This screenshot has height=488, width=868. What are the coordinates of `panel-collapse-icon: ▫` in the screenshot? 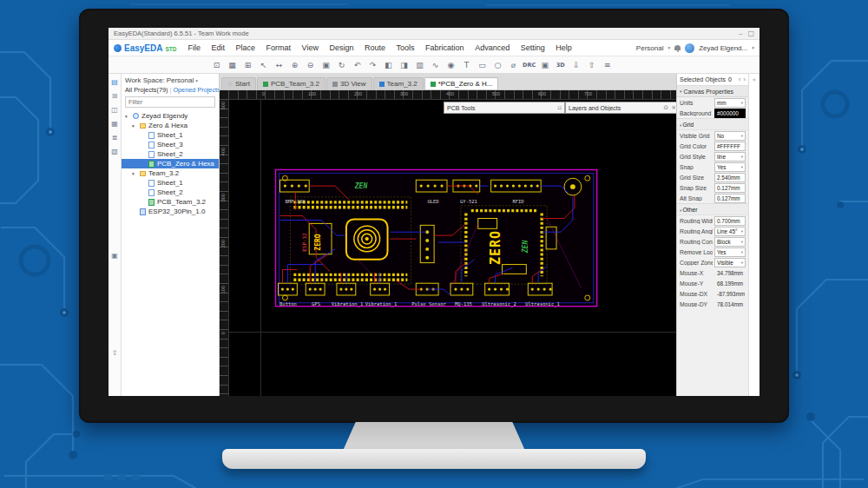 It's located at (559, 108).